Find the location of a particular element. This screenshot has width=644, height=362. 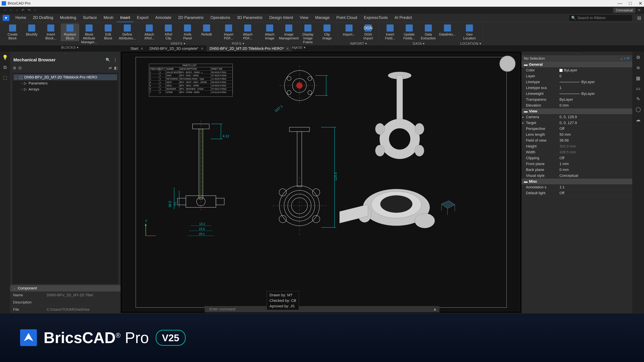

undo-icon: ↶ is located at coordinates (23, 10).